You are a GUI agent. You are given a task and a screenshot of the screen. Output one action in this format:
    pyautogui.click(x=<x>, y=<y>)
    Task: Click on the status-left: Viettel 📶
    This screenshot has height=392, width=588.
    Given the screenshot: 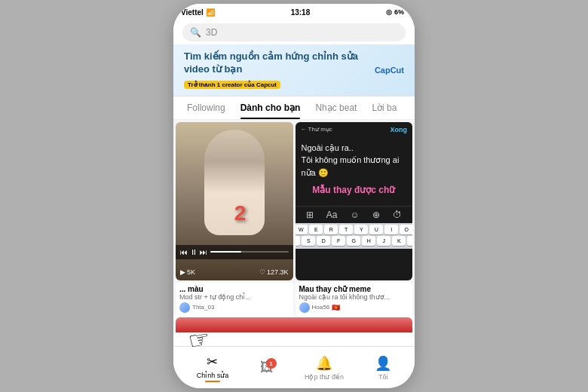 What is the action you would take?
    pyautogui.click(x=198, y=12)
    